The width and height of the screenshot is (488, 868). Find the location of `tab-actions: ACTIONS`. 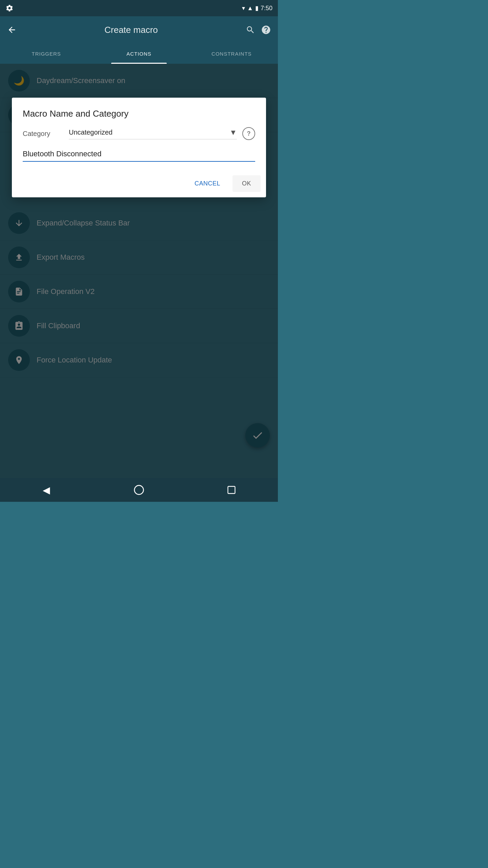

tab-actions: ACTIONS is located at coordinates (139, 54).